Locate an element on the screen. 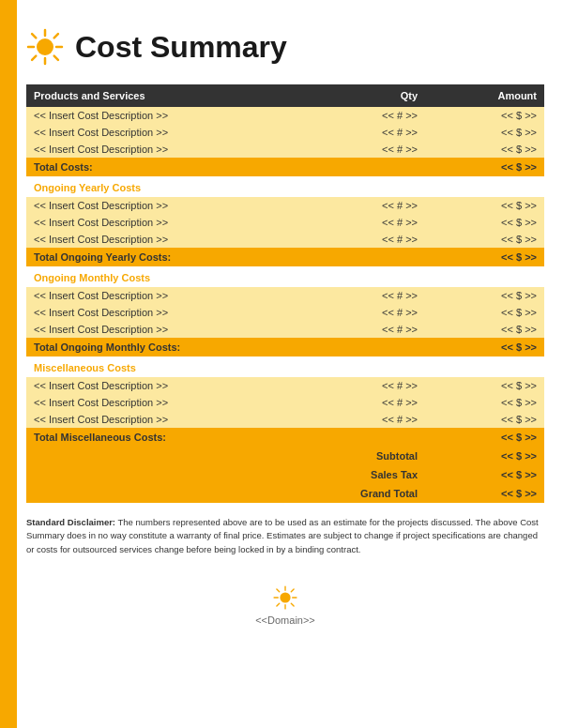 The width and height of the screenshot is (563, 728). subtotal-row: Subtotal << $ >> is located at coordinates (285, 456).